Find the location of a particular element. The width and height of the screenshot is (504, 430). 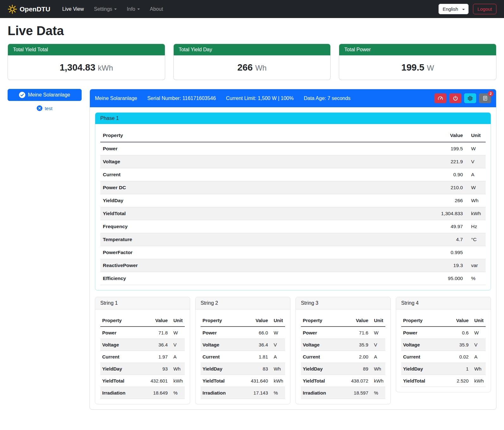

table-row: Efficiency 95.000 % is located at coordinates (293, 278).